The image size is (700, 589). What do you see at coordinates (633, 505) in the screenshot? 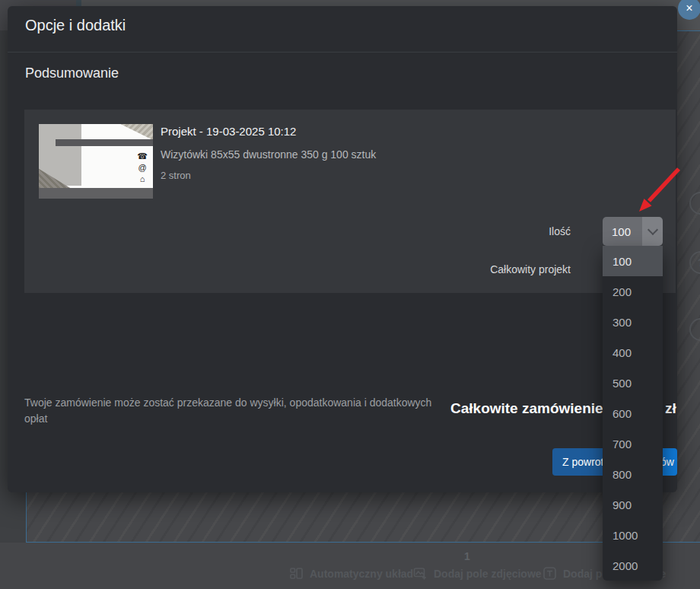
I see `dropdown-option-900: 900` at bounding box center [633, 505].